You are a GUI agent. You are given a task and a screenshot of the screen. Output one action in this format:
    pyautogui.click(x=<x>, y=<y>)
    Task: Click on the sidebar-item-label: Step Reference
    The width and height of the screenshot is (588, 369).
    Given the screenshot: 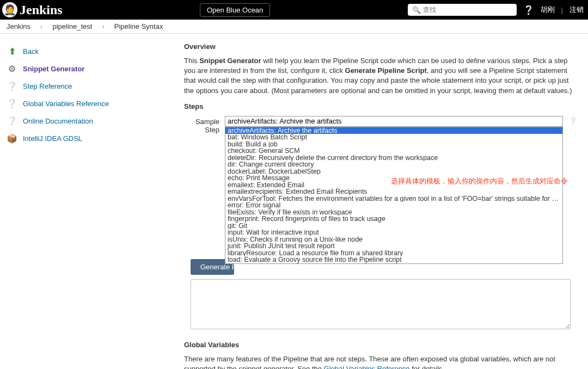 What is the action you would take?
    pyautogui.click(x=47, y=86)
    